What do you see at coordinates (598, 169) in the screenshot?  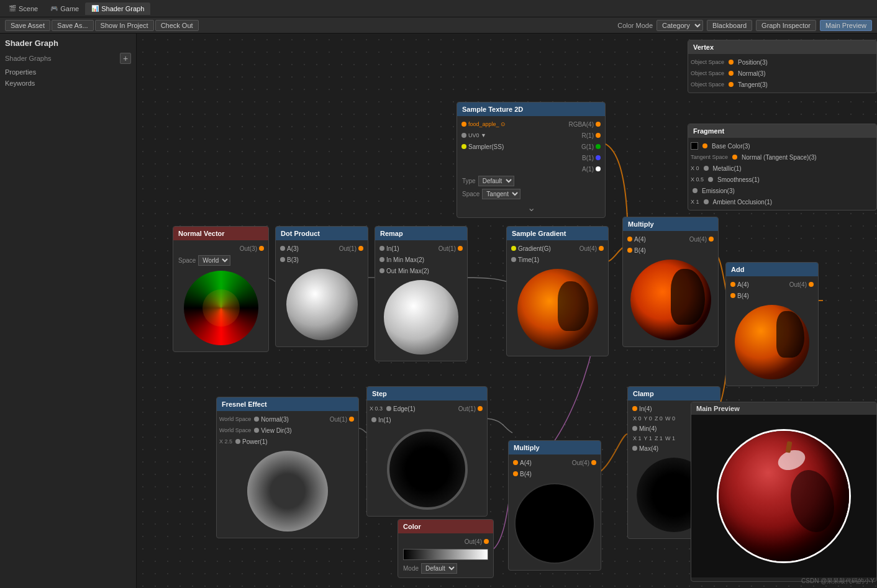 I see `a-out-port` at bounding box center [598, 169].